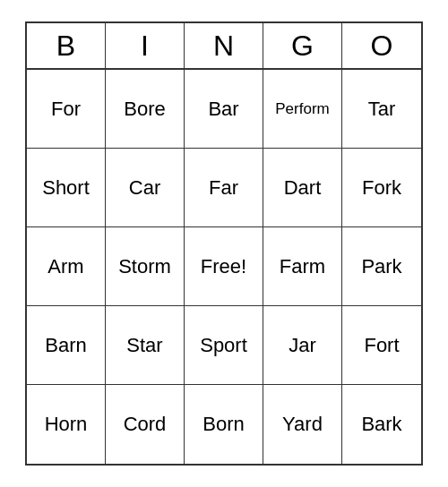 The width and height of the screenshot is (448, 487). What do you see at coordinates (382, 424) in the screenshot?
I see `bingo-cell-r4-c4: Bark` at bounding box center [382, 424].